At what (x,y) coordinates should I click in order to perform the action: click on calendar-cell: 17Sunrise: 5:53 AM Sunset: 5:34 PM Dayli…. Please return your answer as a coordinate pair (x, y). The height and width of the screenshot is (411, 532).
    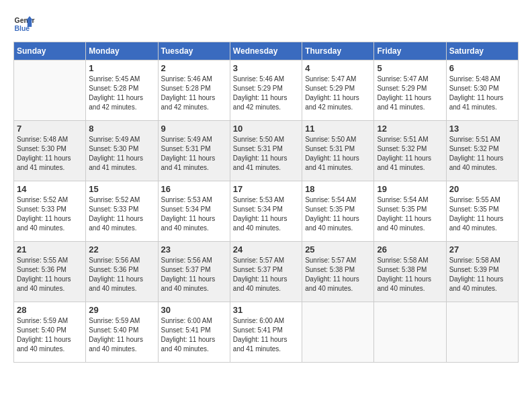
    Looking at the image, I should click on (266, 212).